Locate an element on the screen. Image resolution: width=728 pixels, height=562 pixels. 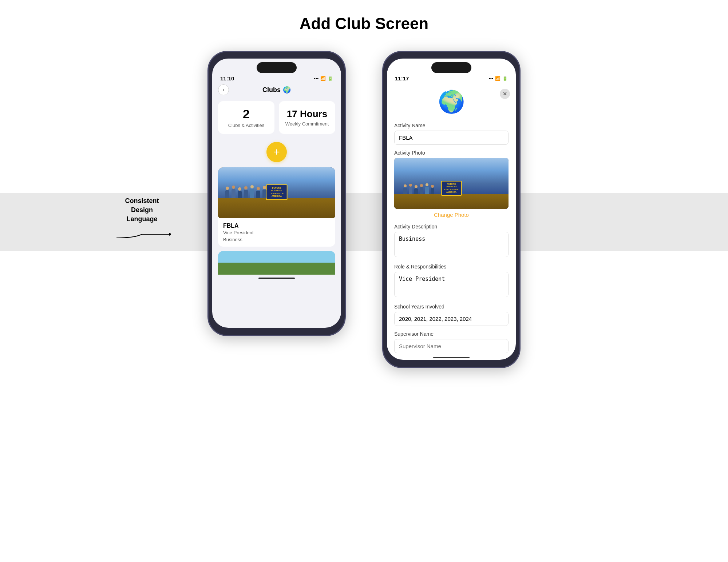
role-input: Vice President is located at coordinates (451, 284).